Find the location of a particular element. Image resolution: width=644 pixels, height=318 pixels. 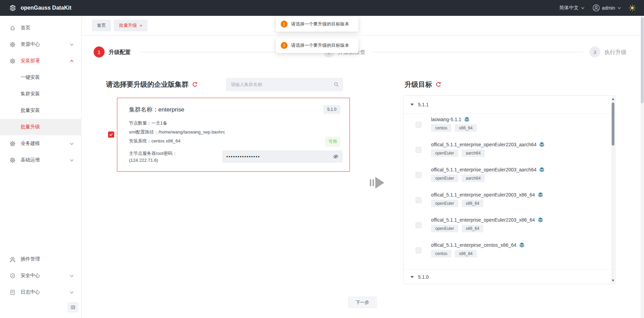

sidebar-item-business-modeling: 业务建模 is located at coordinates (41, 144).